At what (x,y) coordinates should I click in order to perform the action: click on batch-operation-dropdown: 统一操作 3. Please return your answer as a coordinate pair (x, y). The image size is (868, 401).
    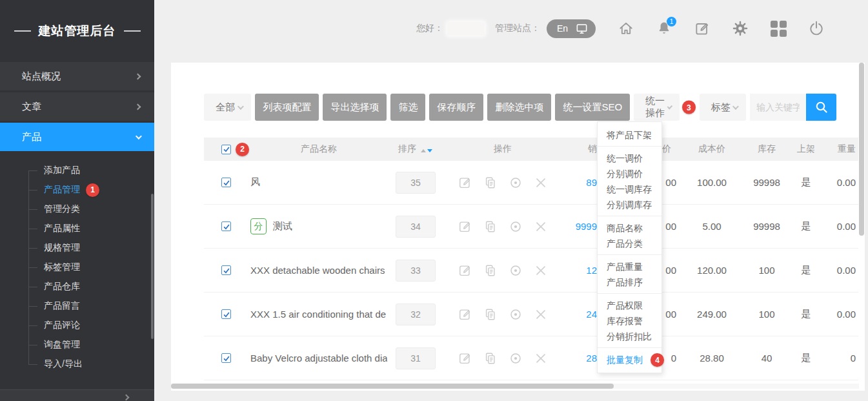
    Looking at the image, I should click on (657, 107).